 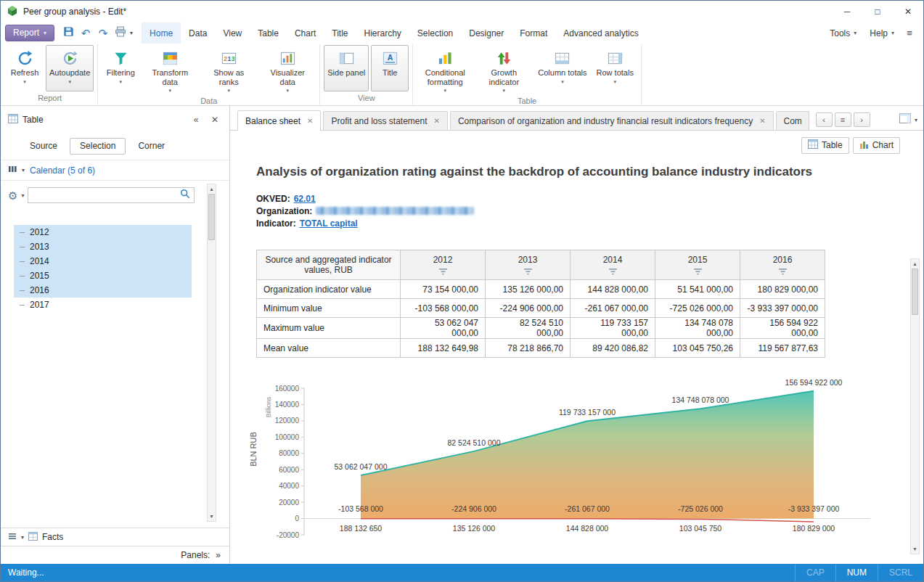 What do you see at coordinates (44, 147) in the screenshot?
I see `sidebar-tab-source: Source` at bounding box center [44, 147].